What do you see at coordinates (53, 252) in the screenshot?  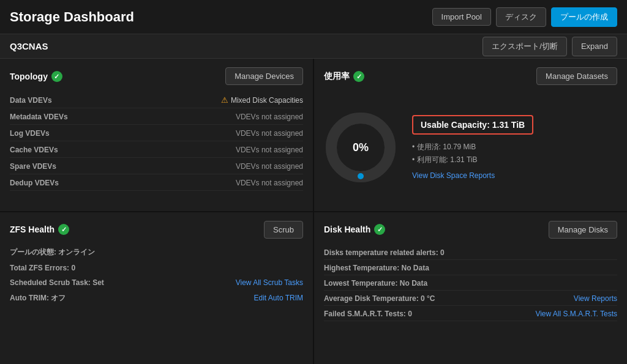 I see `pool-status-label: プールの状態: オンライン` at bounding box center [53, 252].